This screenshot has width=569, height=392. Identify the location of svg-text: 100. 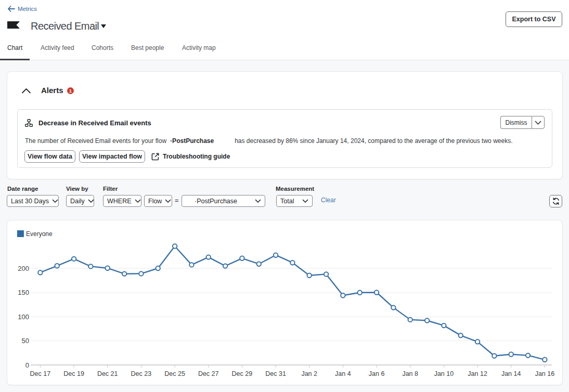
(23, 317).